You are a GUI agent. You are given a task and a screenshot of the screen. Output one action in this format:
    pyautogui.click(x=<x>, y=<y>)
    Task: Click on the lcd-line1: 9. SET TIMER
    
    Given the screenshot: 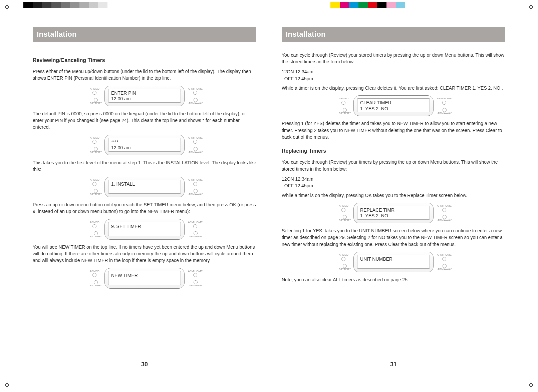 What is the action you would take?
    pyautogui.click(x=145, y=227)
    